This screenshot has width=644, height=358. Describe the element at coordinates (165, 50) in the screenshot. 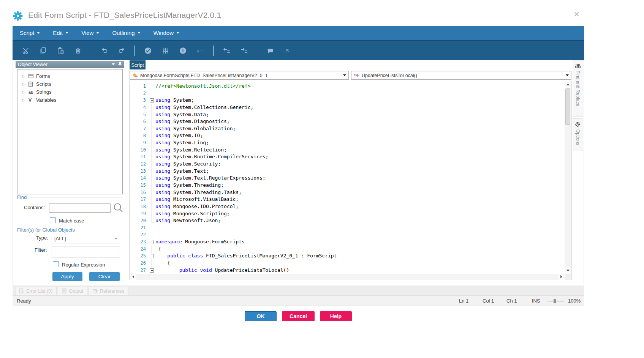

I see `settings-button` at that location.